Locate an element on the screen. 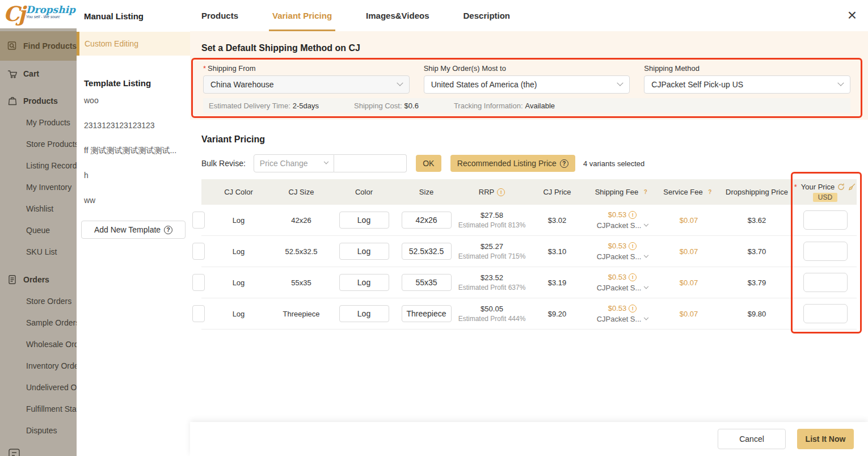 The height and width of the screenshot is (456, 868). shipping-section-heading: Set a Default Shipping Method on CJ is located at coordinates (529, 44).